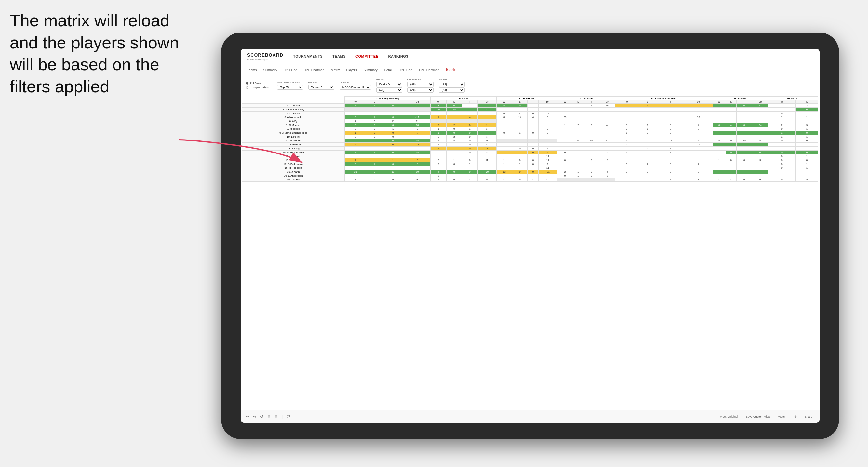 Image resolution: width=868 pixels, height=467 pixels. I want to click on arrow-indicator, so click(241, 153).